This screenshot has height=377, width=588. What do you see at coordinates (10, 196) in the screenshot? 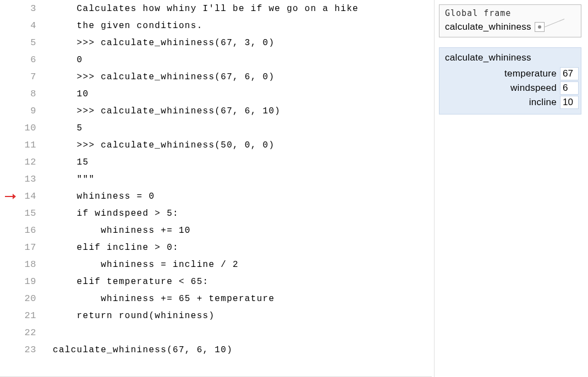
I see `current-line-arrow-icon` at bounding box center [10, 196].